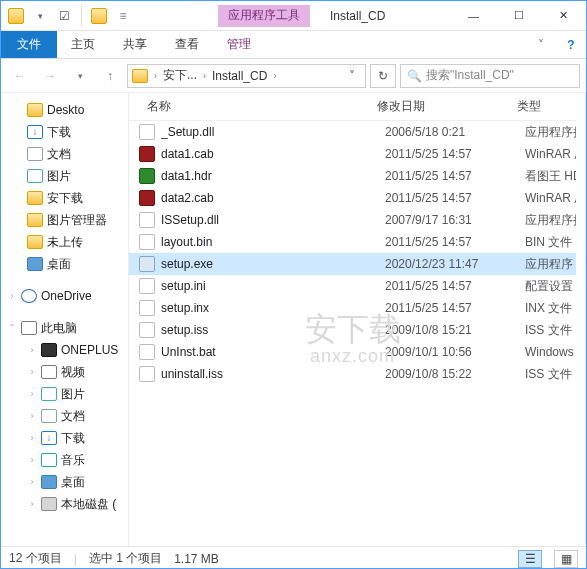 This screenshot has height=569, width=587. I want to click on file-row: UnInst.bat2009/10/1 10:56Windows, so click(352, 352).